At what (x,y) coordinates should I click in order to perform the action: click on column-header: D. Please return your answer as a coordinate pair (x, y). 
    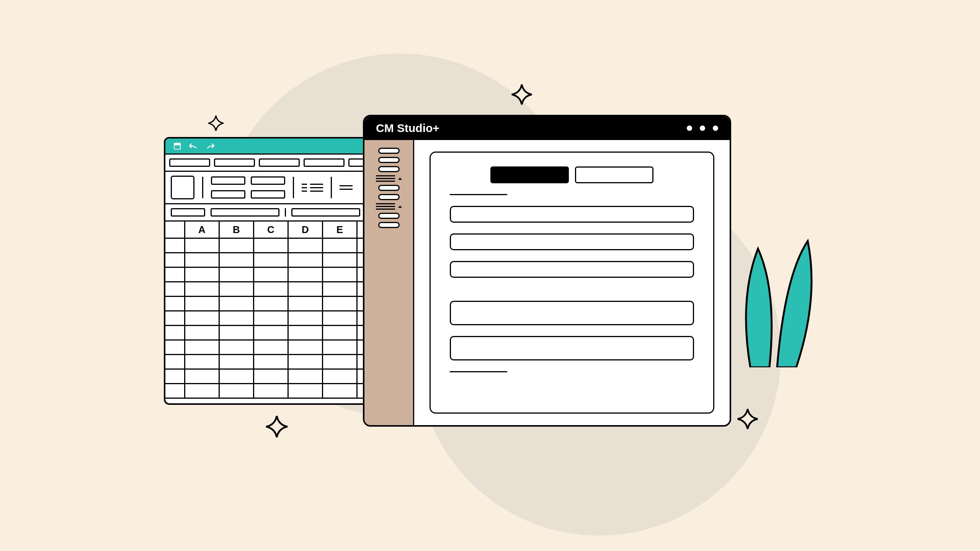
    Looking at the image, I should click on (306, 230).